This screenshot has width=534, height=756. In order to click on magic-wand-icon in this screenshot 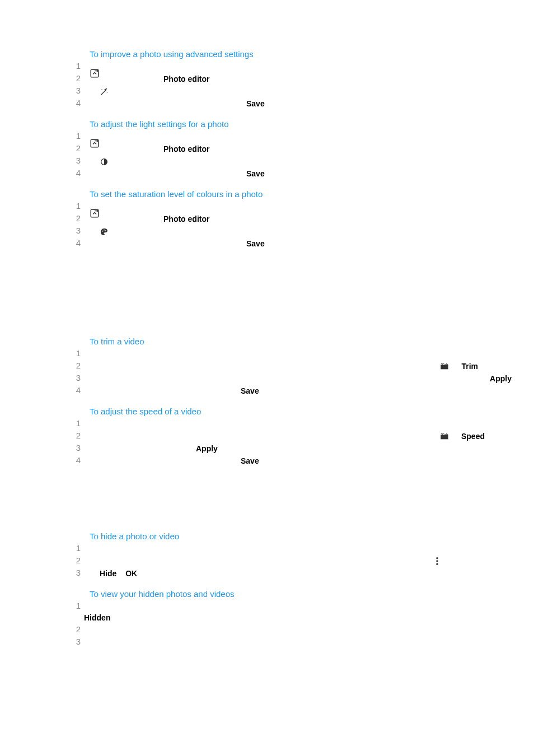, I will do `click(104, 92)`.